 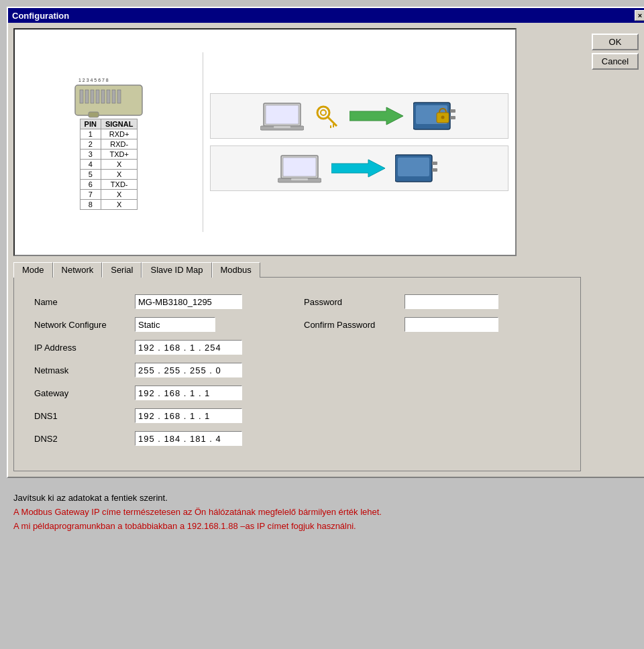 What do you see at coordinates (451, 302) in the screenshot?
I see `password-input` at bounding box center [451, 302].